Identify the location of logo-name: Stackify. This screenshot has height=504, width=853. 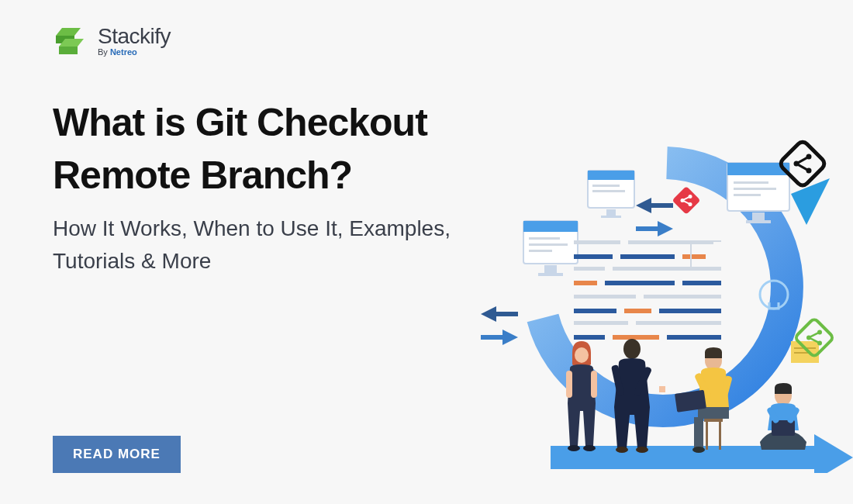
(134, 36).